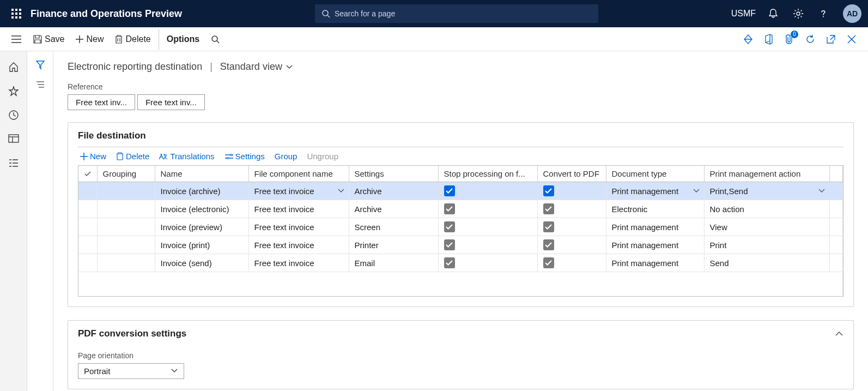 This screenshot has height=391, width=868. I want to click on office-icon, so click(769, 39).